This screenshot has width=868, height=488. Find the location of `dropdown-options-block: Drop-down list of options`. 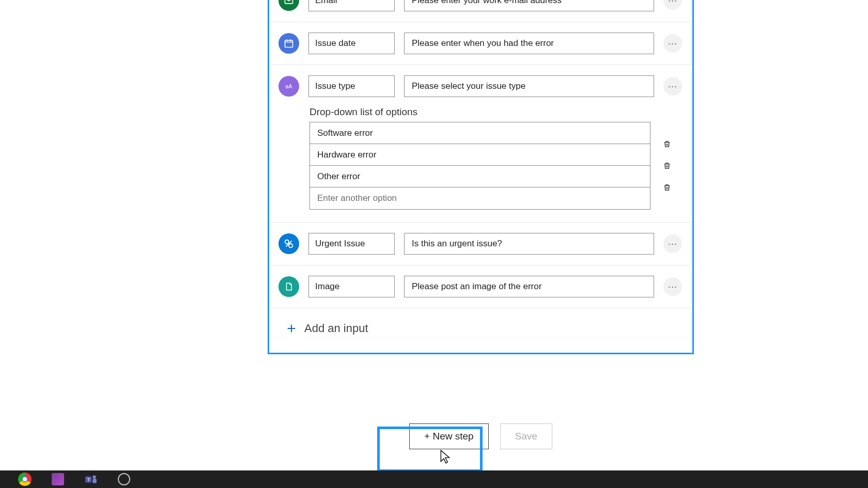

dropdown-options-block: Drop-down list of options is located at coordinates (481, 157).